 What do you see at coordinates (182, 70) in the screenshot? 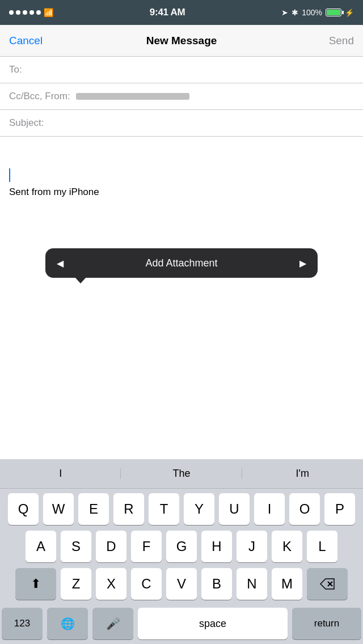
I see `to-field-row: To:` at bounding box center [182, 70].